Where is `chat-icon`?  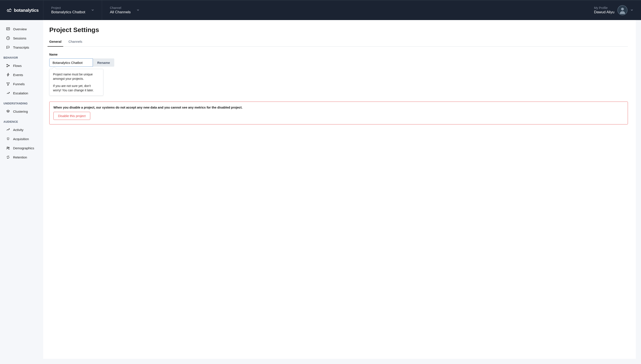
chat-icon is located at coordinates (8, 47).